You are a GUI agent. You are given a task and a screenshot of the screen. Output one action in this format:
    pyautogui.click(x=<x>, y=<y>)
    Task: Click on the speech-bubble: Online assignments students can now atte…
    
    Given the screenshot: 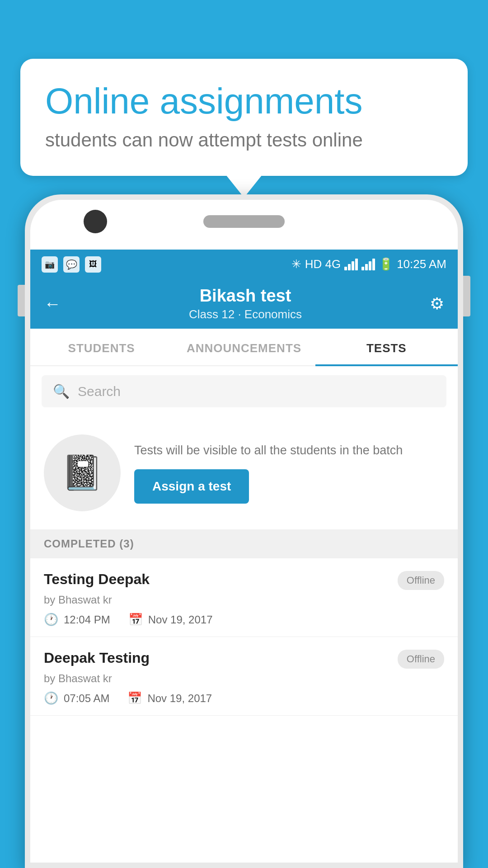 What is the action you would take?
    pyautogui.click(x=244, y=118)
    